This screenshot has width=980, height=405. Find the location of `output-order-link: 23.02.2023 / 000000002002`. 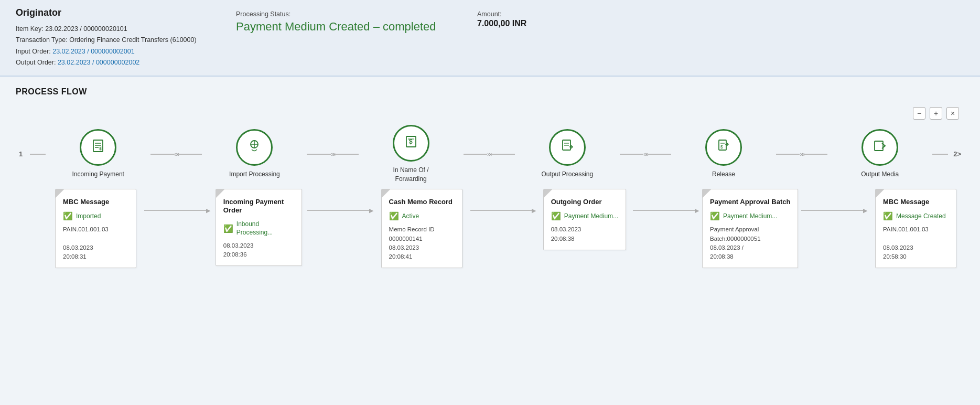

output-order-link: 23.02.2023 / 000000002002 is located at coordinates (99, 62).